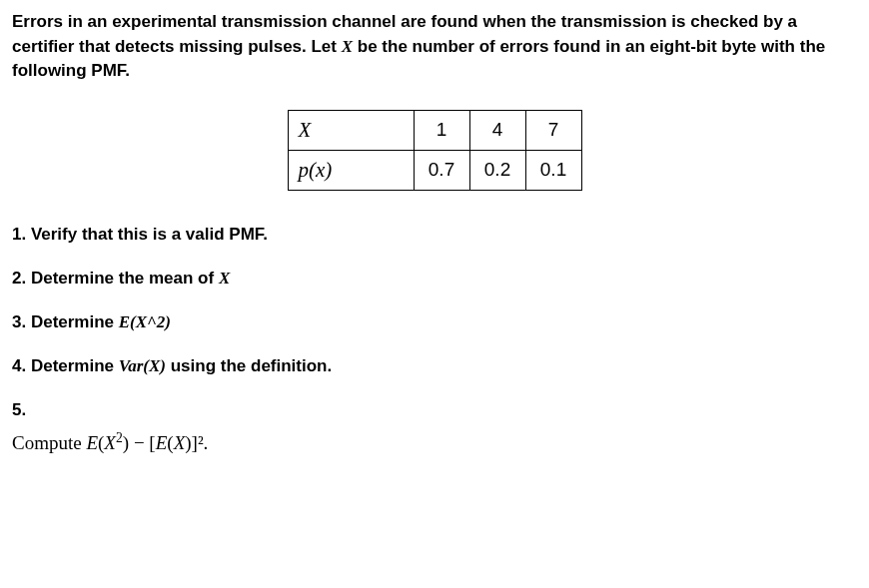 The width and height of the screenshot is (869, 588). Describe the element at coordinates (49, 443) in the screenshot. I see `compute-label: Compute` at that location.